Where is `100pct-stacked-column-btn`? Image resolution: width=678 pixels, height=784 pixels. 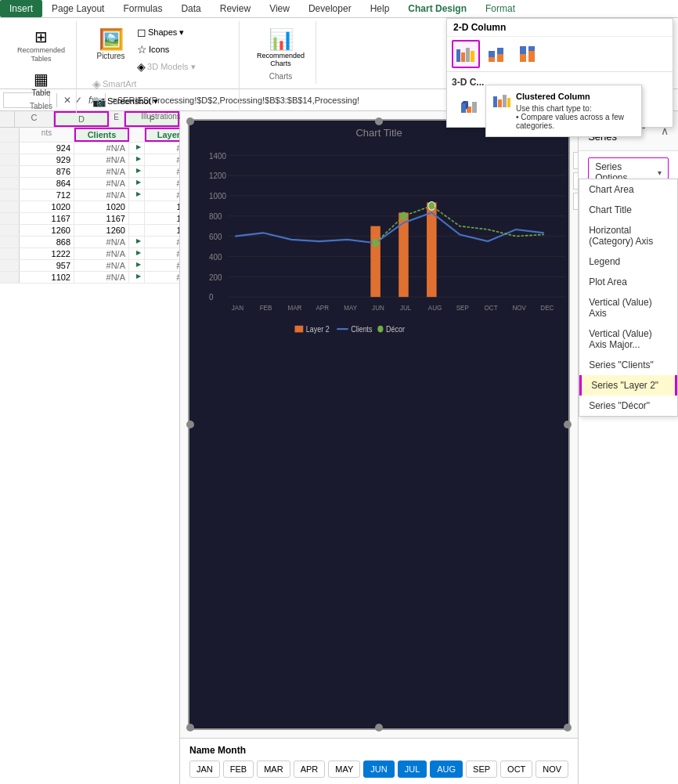 100pct-stacked-column-btn is located at coordinates (528, 54).